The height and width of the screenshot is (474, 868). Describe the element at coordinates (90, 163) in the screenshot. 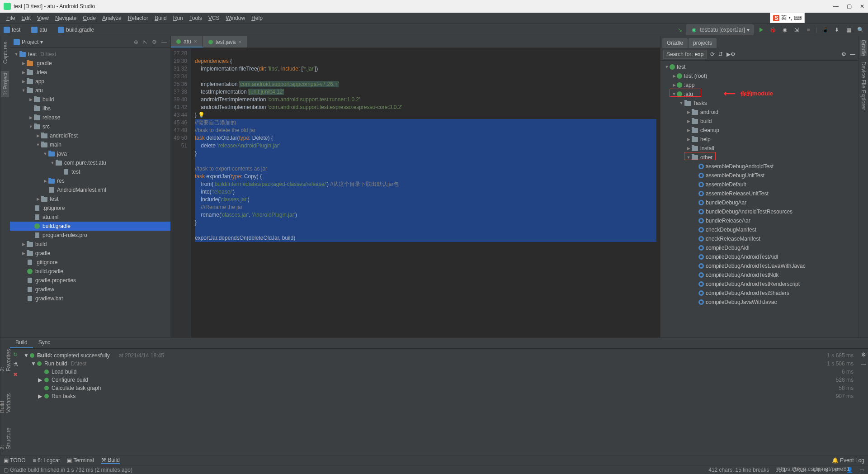

I see `tree-item-com.pure.test.atu: ▼com.pure.test.atu` at that location.